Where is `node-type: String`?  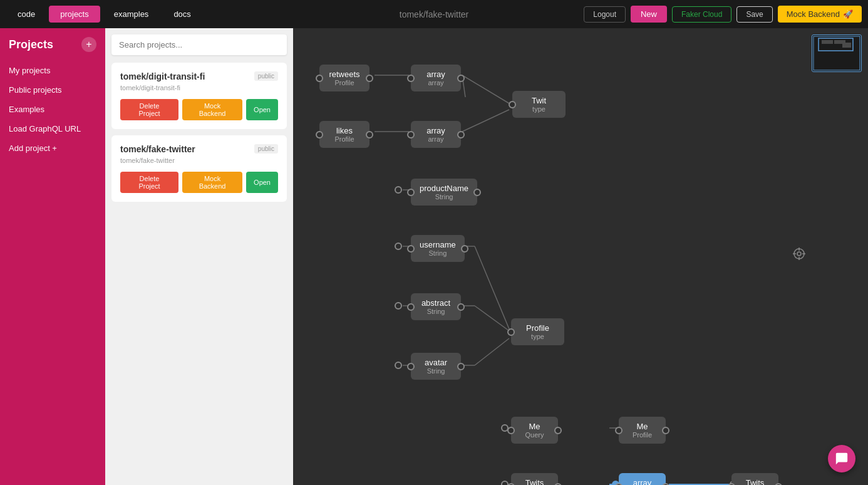
node-type: String is located at coordinates (444, 197).